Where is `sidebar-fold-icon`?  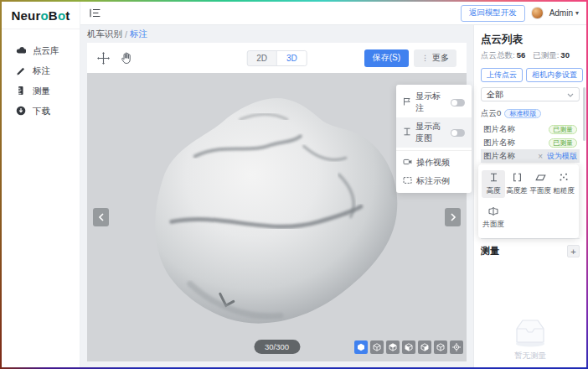
sidebar-fold-icon is located at coordinates (95, 13).